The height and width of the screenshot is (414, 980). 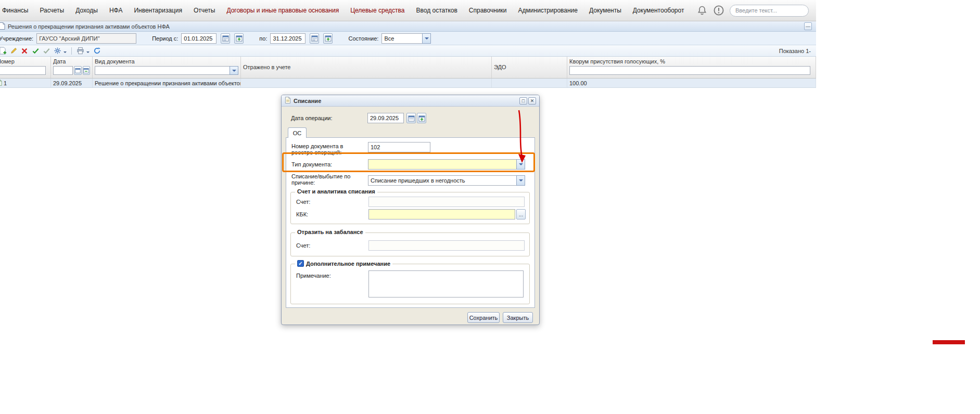 I want to click on row-document-icon, so click(x=1, y=83).